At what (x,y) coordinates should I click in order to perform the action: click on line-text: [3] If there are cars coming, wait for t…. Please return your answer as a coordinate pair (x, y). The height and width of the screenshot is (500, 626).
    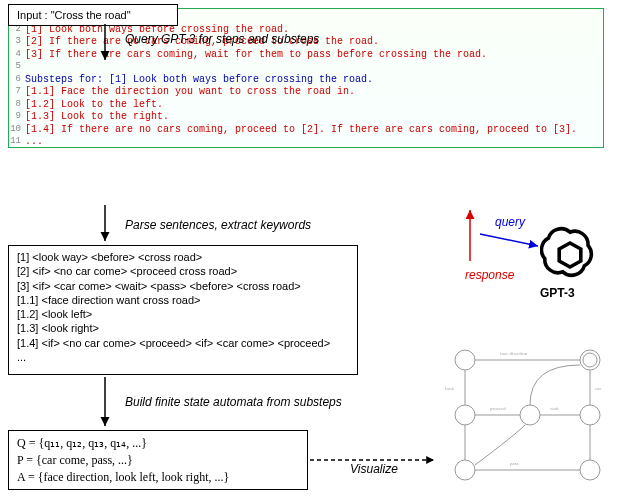
    Looking at the image, I should click on (256, 56).